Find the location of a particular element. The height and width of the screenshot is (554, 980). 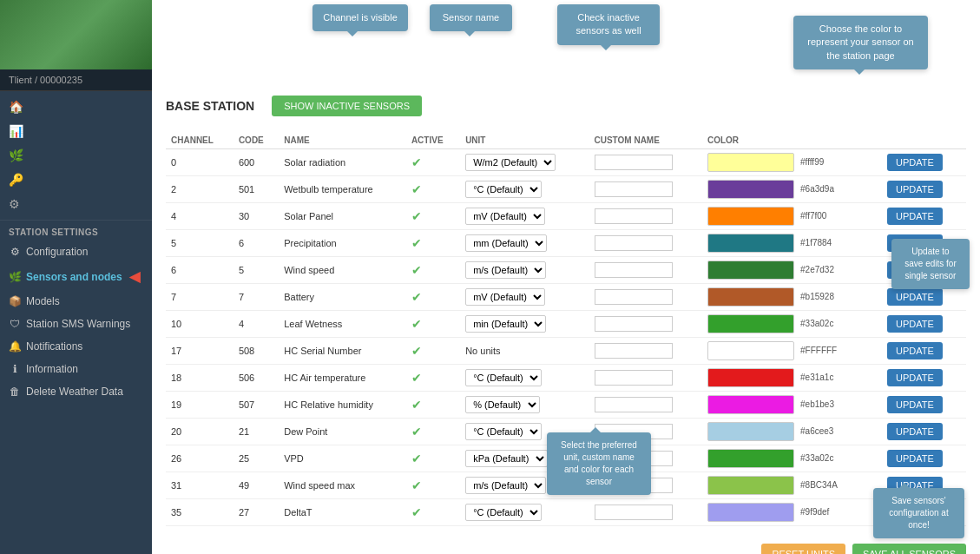

cell-color: #e31a1c is located at coordinates (792, 379).